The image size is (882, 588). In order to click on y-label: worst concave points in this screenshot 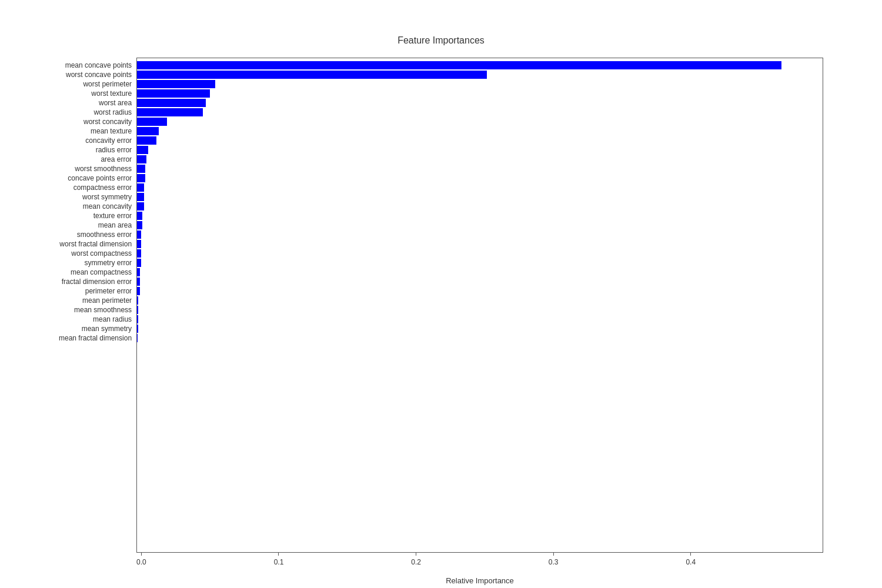, I will do `click(99, 75)`.